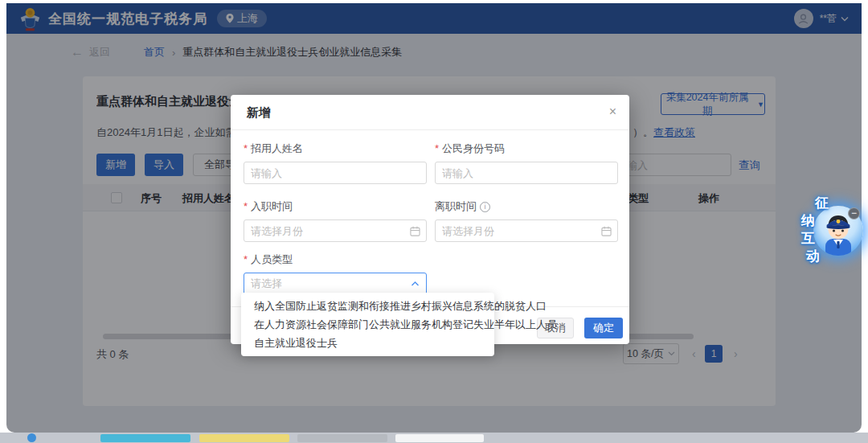 This screenshot has height=443, width=868. What do you see at coordinates (335, 284) in the screenshot?
I see `person-type-select: 请选择` at bounding box center [335, 284].